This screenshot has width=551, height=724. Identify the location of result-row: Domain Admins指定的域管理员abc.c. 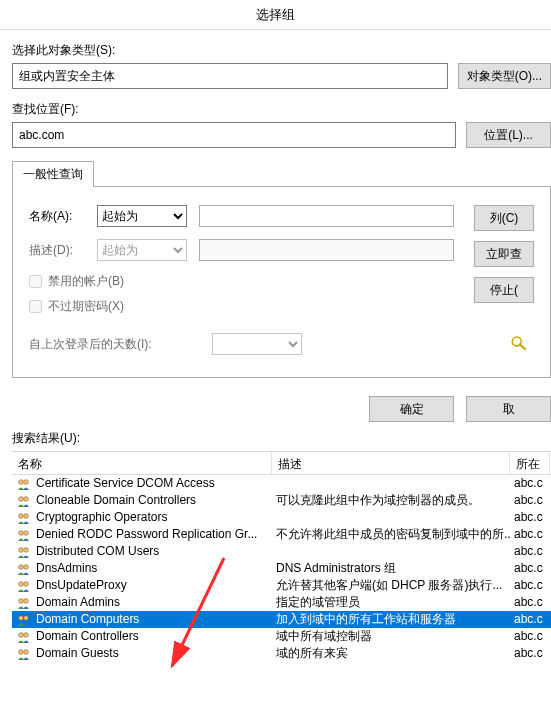
(282, 602).